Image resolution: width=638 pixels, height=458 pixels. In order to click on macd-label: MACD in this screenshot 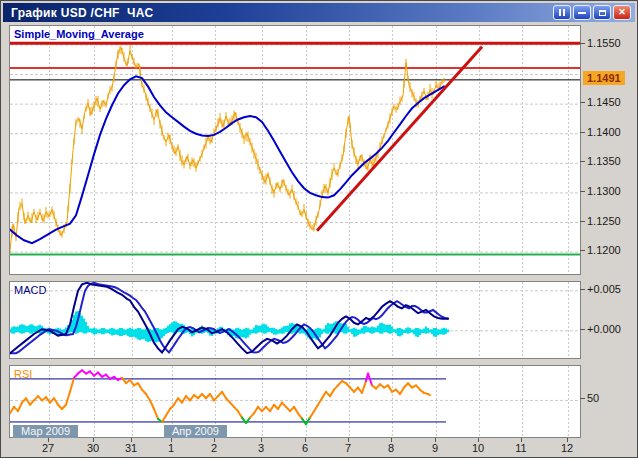, I will do `click(30, 290)`.